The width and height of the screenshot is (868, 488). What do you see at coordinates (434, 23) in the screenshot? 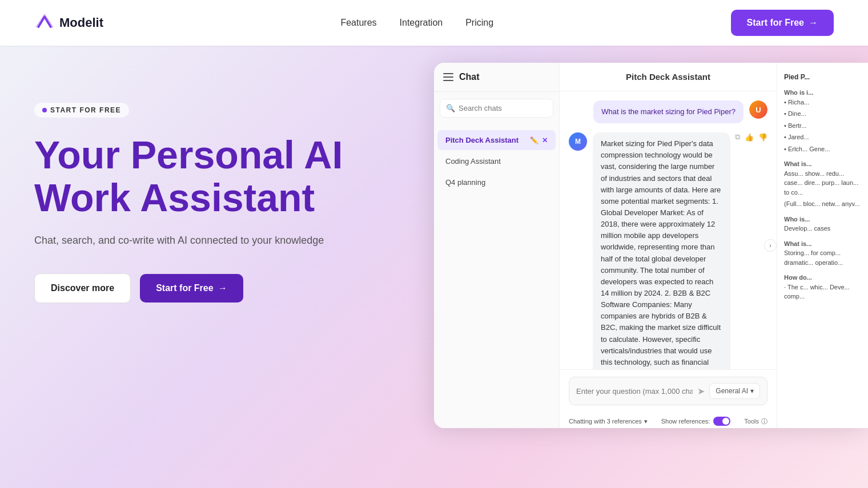
I see `navbar: Modelit Features Integration Pricing Sta…` at bounding box center [434, 23].